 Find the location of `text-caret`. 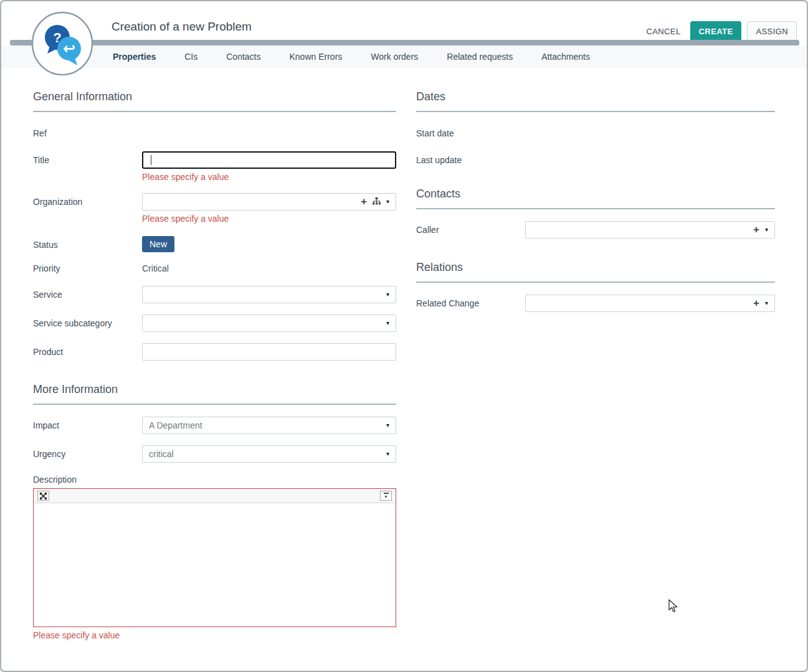

text-caret is located at coordinates (151, 160).